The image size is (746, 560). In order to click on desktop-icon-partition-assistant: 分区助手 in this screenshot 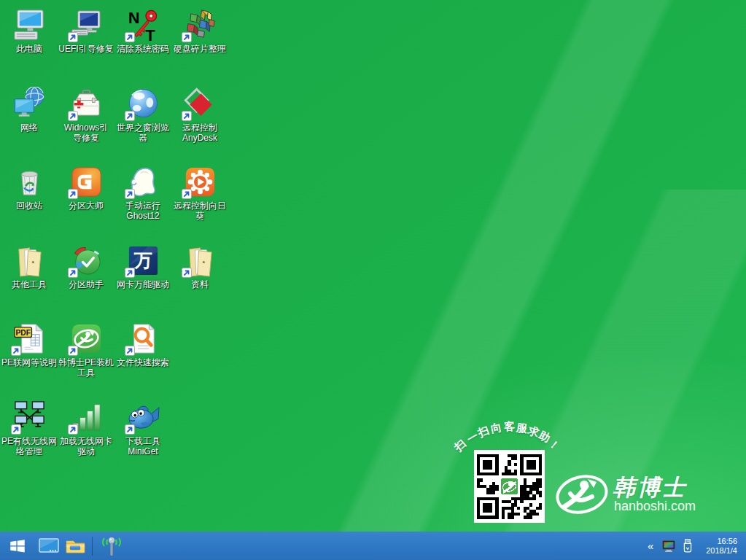, I will do `click(86, 265)`.